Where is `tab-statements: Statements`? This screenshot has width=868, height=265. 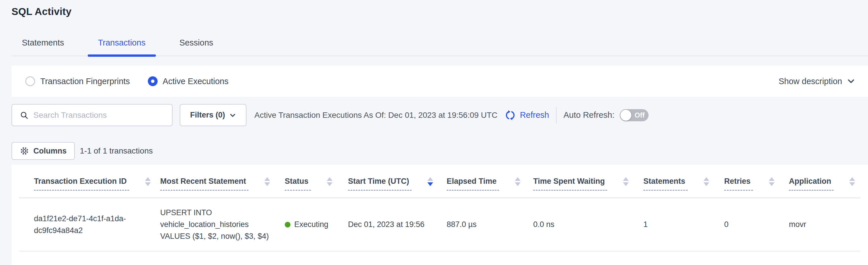
tab-statements: Statements is located at coordinates (43, 47).